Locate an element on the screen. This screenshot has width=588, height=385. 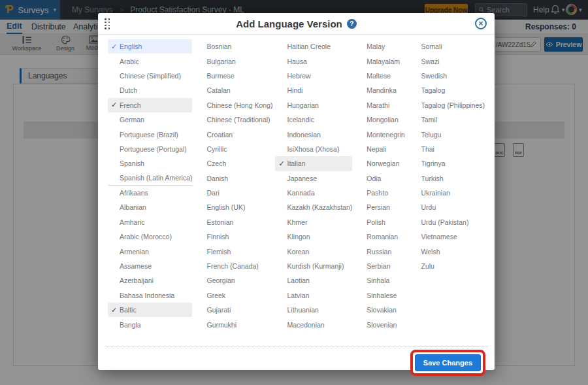
language-option: Lithuanian is located at coordinates (314, 310).